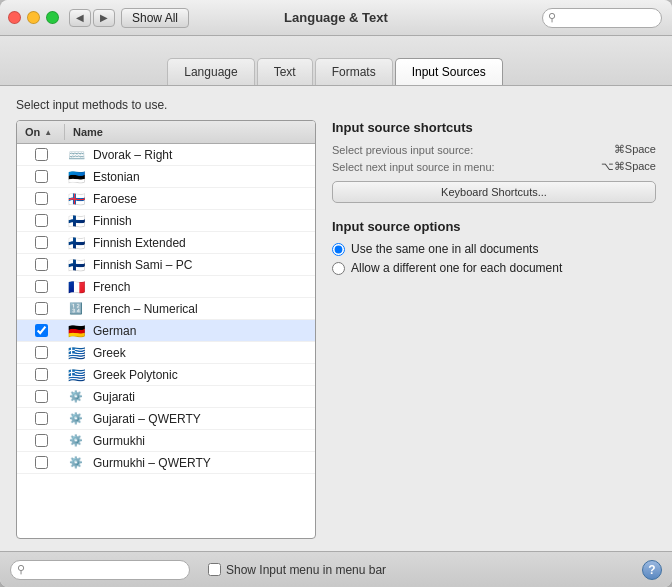 The height and width of the screenshot is (587, 672). Describe the element at coordinates (166, 243) in the screenshot. I see `list-item: 🇫🇮 Finnish Extended` at that location.